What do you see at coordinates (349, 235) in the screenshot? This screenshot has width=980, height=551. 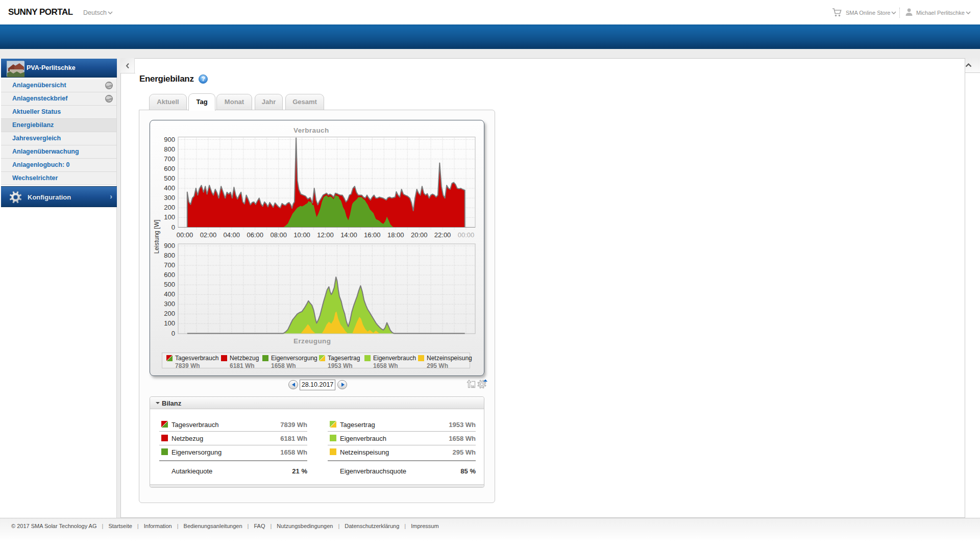 I see `svg-text: 14:00` at bounding box center [349, 235].